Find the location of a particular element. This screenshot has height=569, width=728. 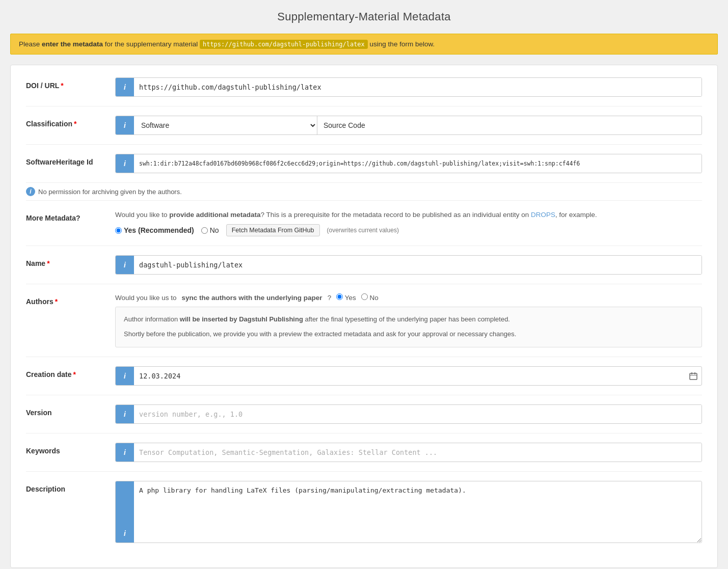

name-input is located at coordinates (418, 265).